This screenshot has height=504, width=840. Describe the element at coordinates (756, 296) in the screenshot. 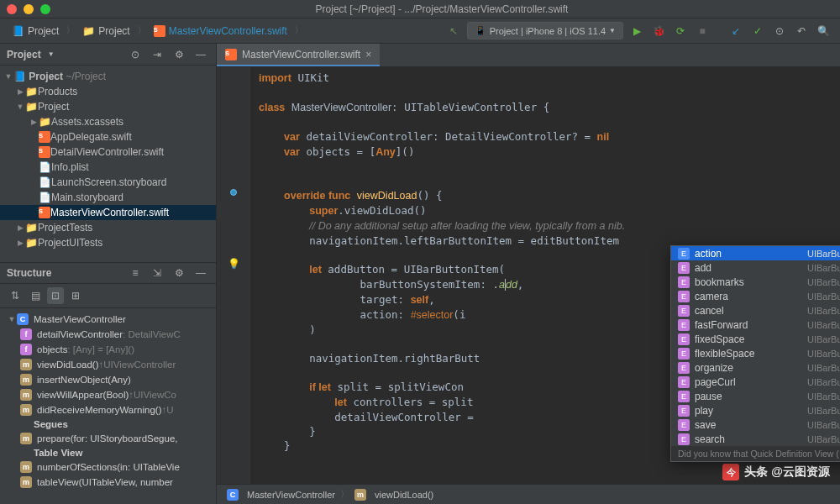

I see `completion-item: EcameraUIBarButtonSystemItem` at that location.